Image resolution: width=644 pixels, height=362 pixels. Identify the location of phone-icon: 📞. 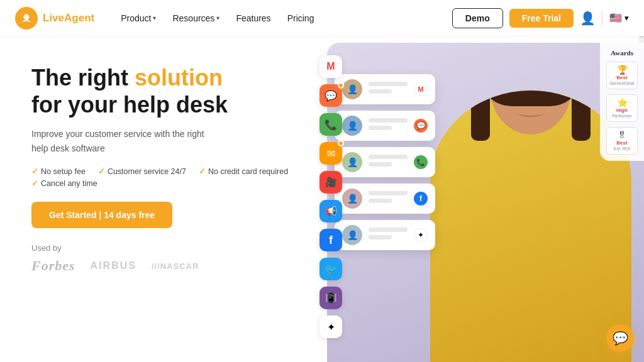
(331, 124).